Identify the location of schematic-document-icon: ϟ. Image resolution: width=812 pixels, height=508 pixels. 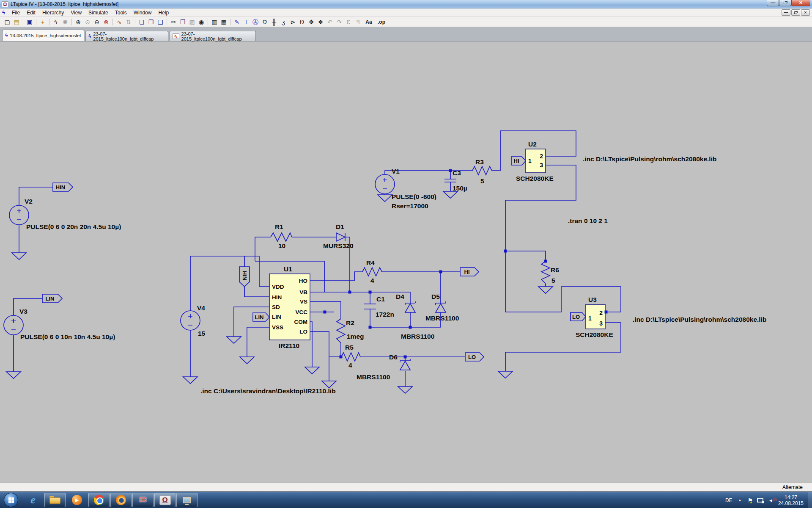
(3, 13).